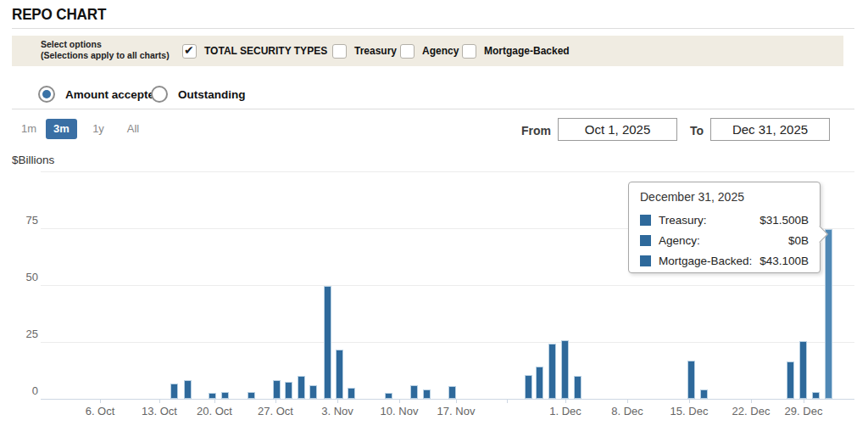 The width and height of the screenshot is (868, 437). I want to click on radio-outstanding: Outstanding, so click(198, 94).